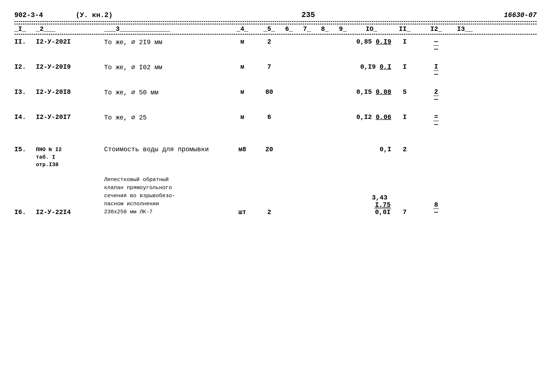 The height and width of the screenshot is (392, 551). Describe the element at coordinates (276, 47) in the screenshot. I see `table-row-11: II. I2-У-202I То же, ∅ 2I9 мм м 2 0,85 0…` at that location.